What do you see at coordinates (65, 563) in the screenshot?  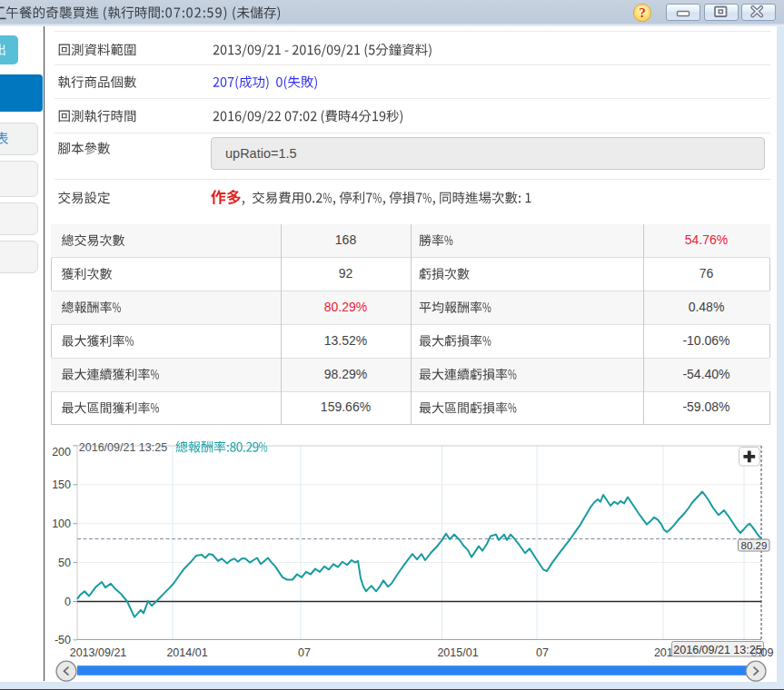 I see `svg-text: 50` at bounding box center [65, 563].